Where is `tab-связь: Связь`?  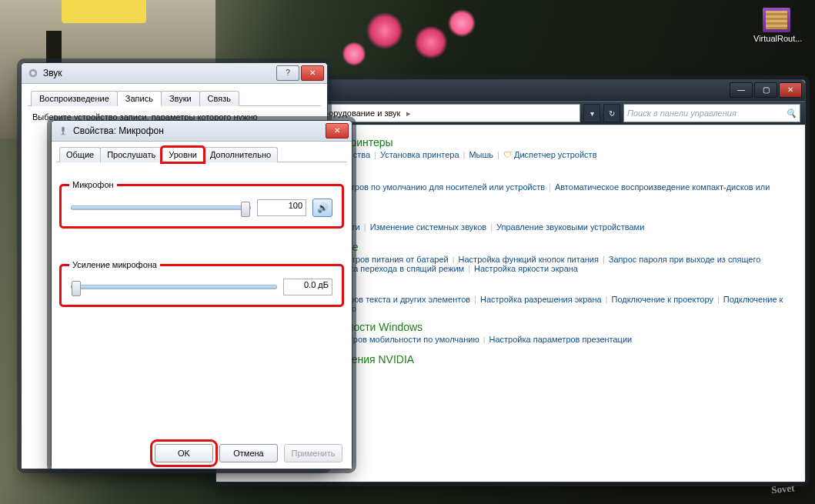 tab-связь: Связь is located at coordinates (219, 98).